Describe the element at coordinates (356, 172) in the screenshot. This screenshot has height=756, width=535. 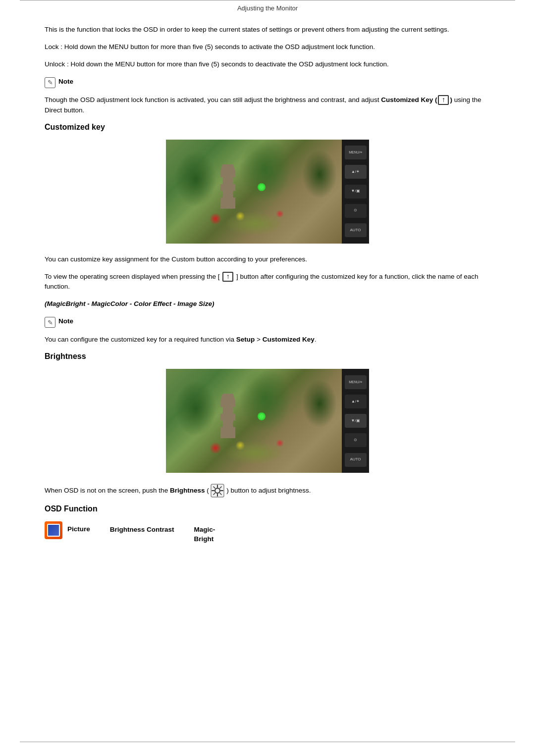
I see `up-button-1: ▲/✦` at that location.